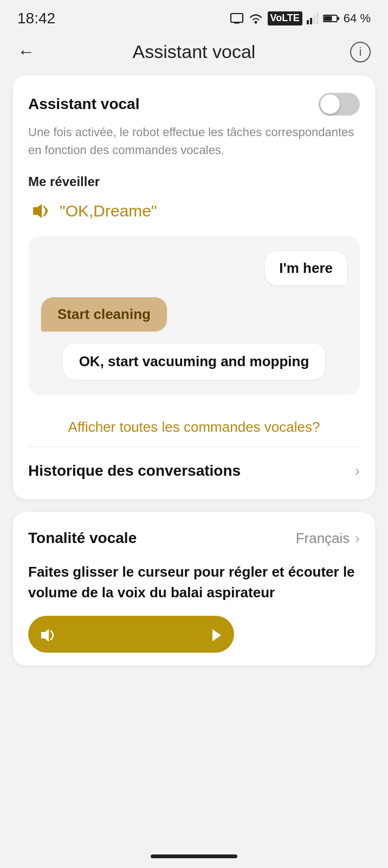 The width and height of the screenshot is (388, 868). What do you see at coordinates (194, 211) in the screenshot?
I see `wake-word-row: "OK,Dreame"` at bounding box center [194, 211].